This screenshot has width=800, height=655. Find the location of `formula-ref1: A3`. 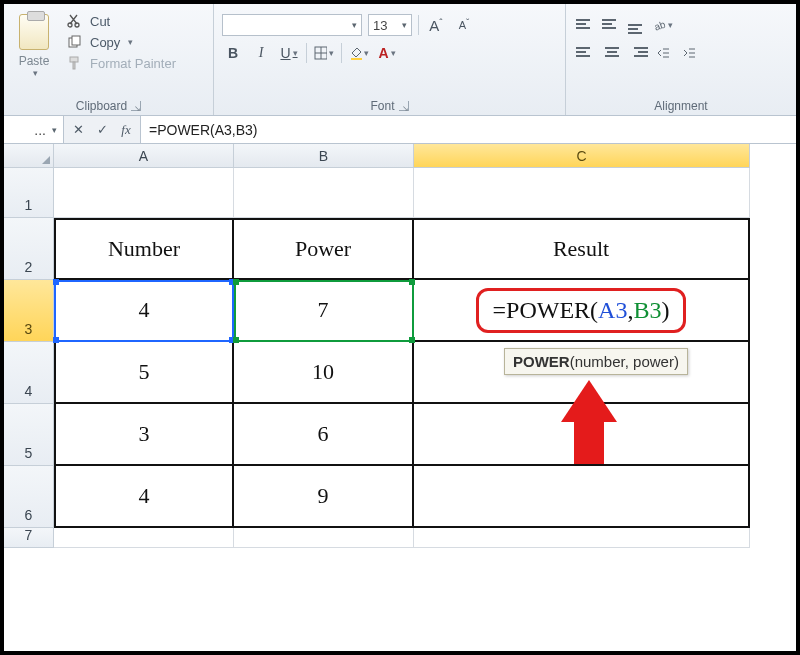

formula-ref1: A3 is located at coordinates (612, 310).